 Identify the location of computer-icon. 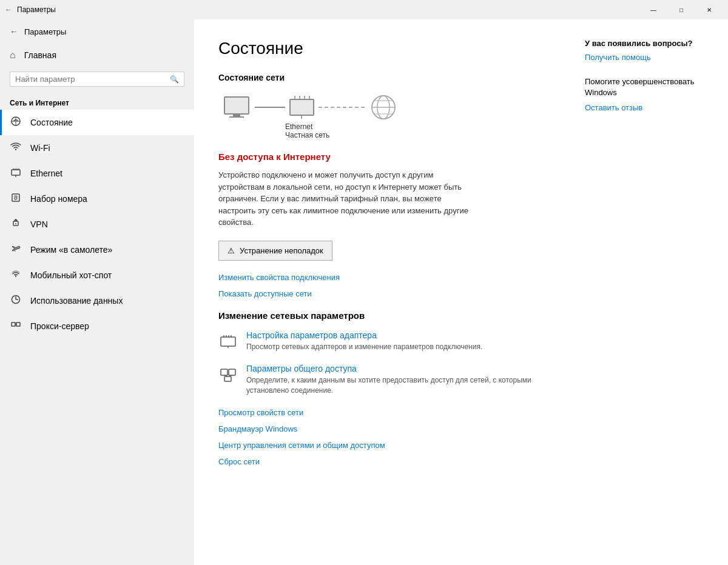
(237, 107).